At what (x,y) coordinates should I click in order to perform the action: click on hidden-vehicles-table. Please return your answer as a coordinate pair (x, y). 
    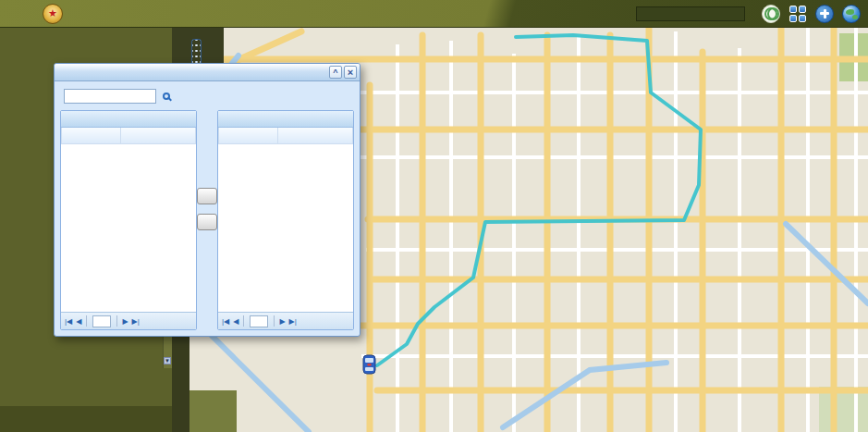
    Looking at the image, I should click on (128, 136).